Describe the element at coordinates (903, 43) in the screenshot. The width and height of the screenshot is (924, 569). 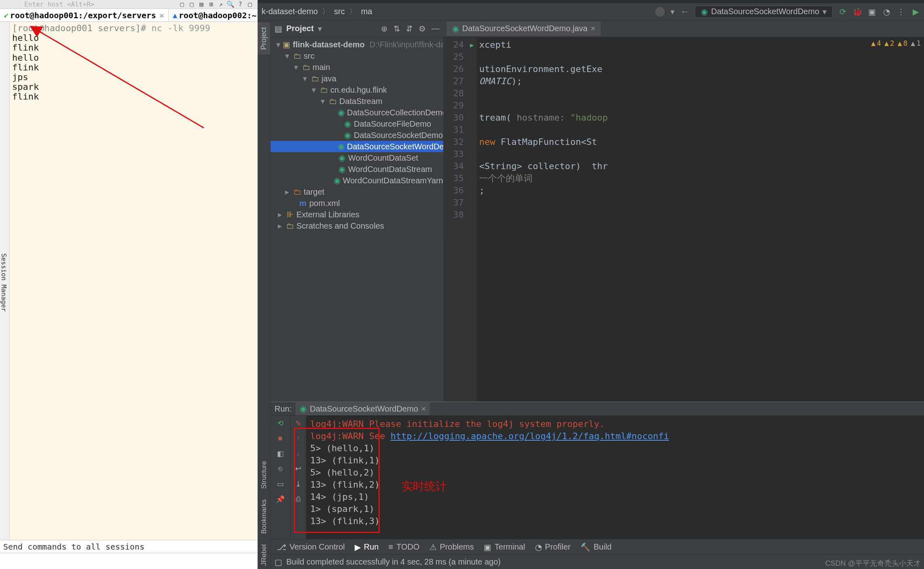
I see `weak-badge: ▲8` at that location.